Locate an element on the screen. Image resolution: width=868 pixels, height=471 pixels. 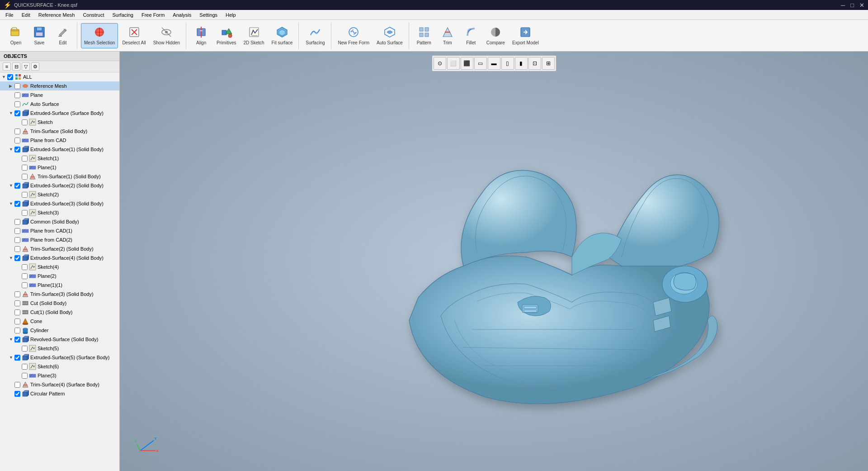
auto-surface-button: Auto Surface is located at coordinates (390, 36).